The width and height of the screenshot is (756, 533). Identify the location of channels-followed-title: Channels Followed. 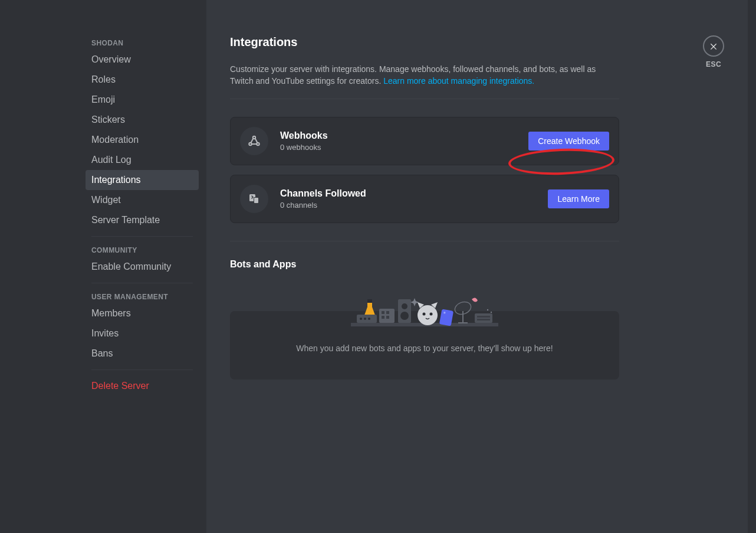
(408, 194).